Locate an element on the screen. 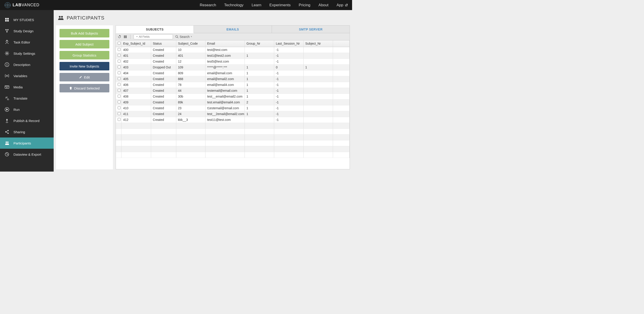 This screenshot has height=314, width=644. column-header: Group_Nr is located at coordinates (259, 44).